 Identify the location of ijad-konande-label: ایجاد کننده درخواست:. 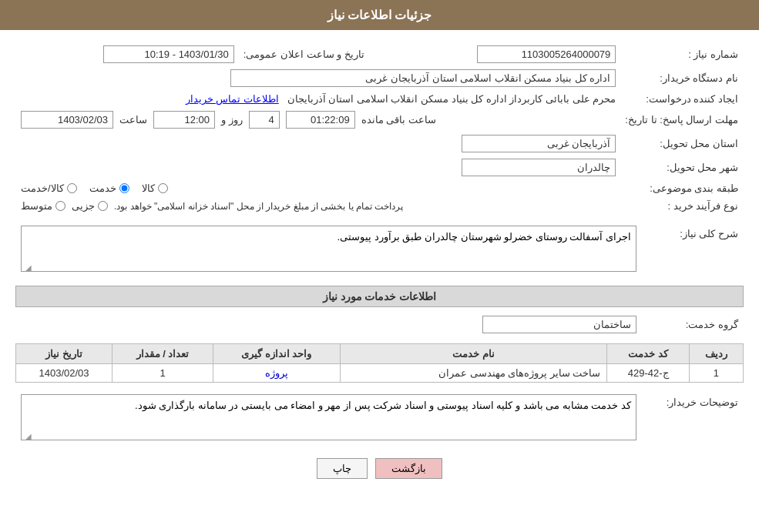
(681, 99).